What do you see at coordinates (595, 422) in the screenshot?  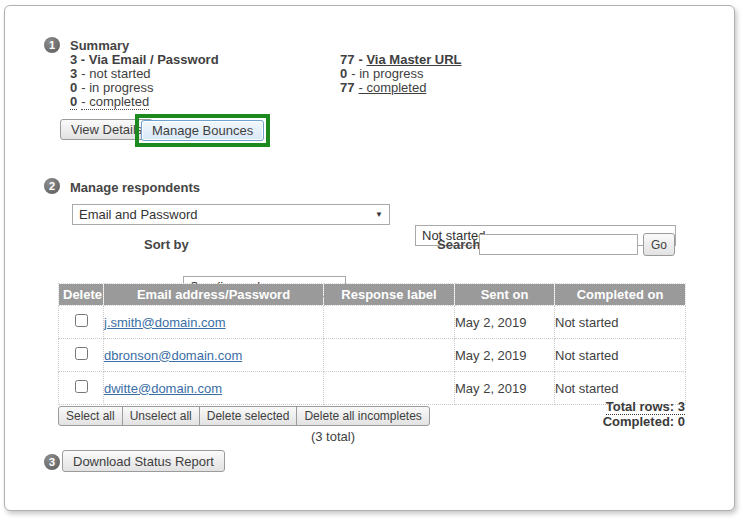 I see `completed-count-text: Completed: 0` at bounding box center [595, 422].